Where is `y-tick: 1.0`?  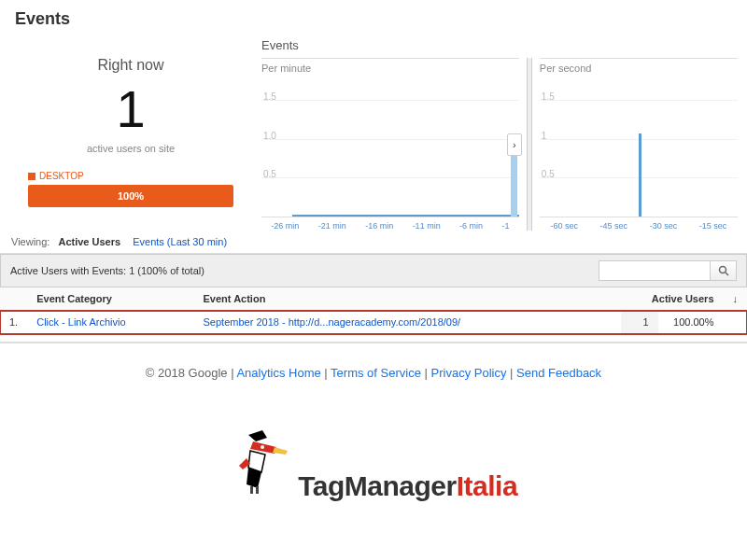 y-tick: 1.0 is located at coordinates (270, 136).